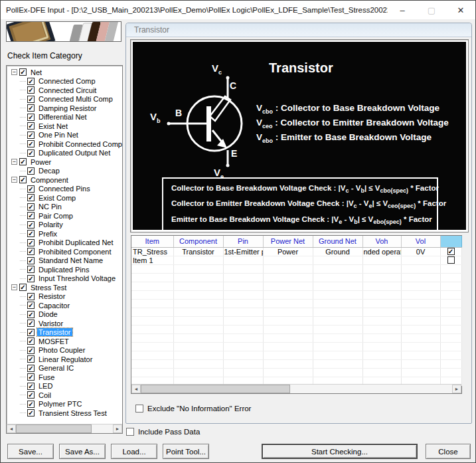  I want to click on table-row: TR_StressTransistor1st-Emitter pPowerGro…, so click(296, 251).